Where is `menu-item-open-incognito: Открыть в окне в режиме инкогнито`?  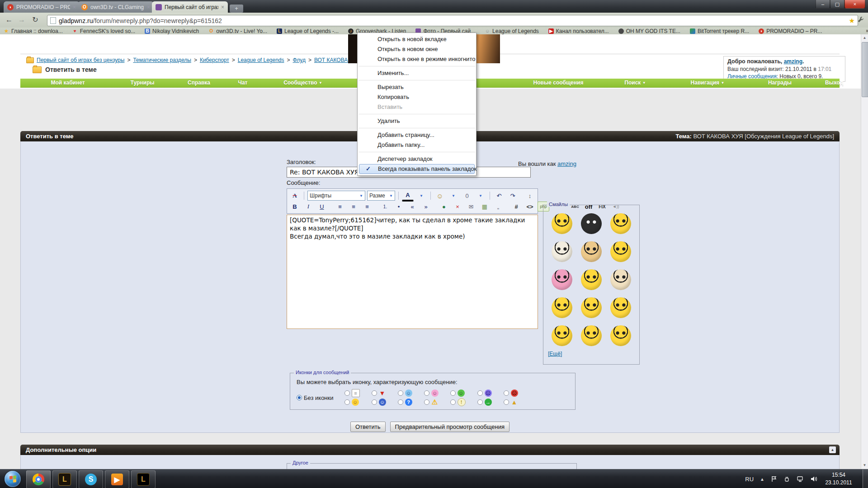 menu-item-open-incognito: Открыть в окне в режиме инкогнито is located at coordinates (417, 59).